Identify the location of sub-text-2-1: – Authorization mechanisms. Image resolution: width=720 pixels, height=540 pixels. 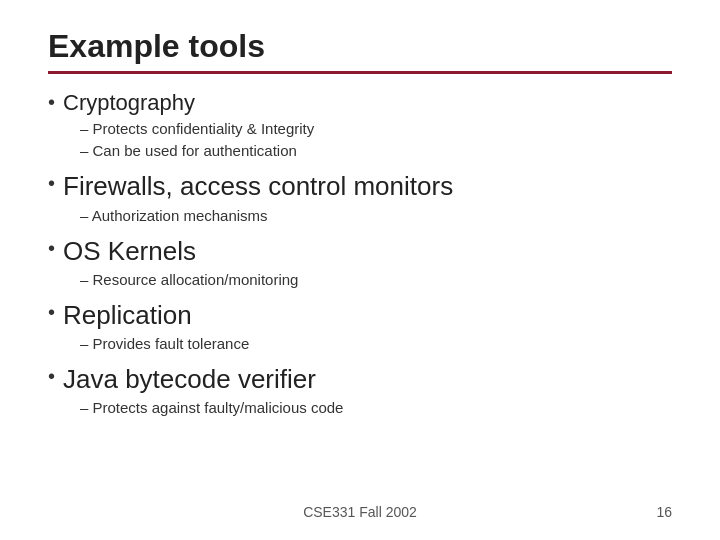
(174, 216).